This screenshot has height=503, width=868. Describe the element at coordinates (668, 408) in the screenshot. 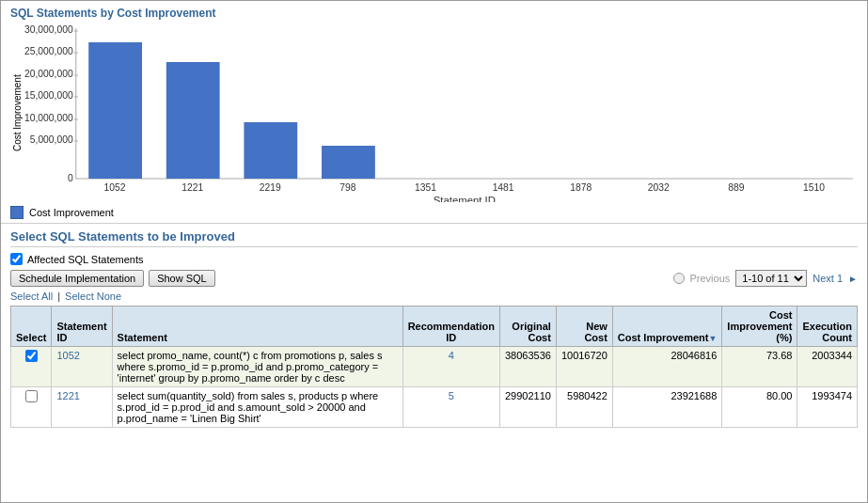

I see `cell-cost-improvement: 23921688` at that location.